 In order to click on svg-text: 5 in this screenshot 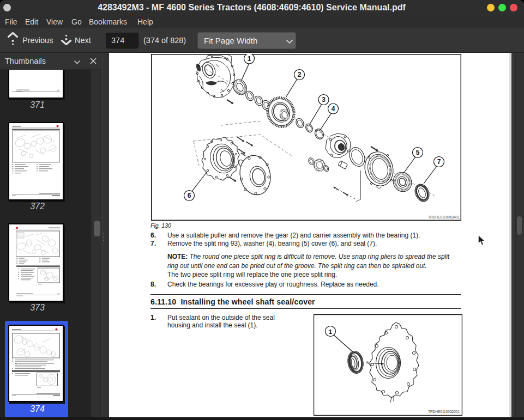, I will do `click(418, 153)`.